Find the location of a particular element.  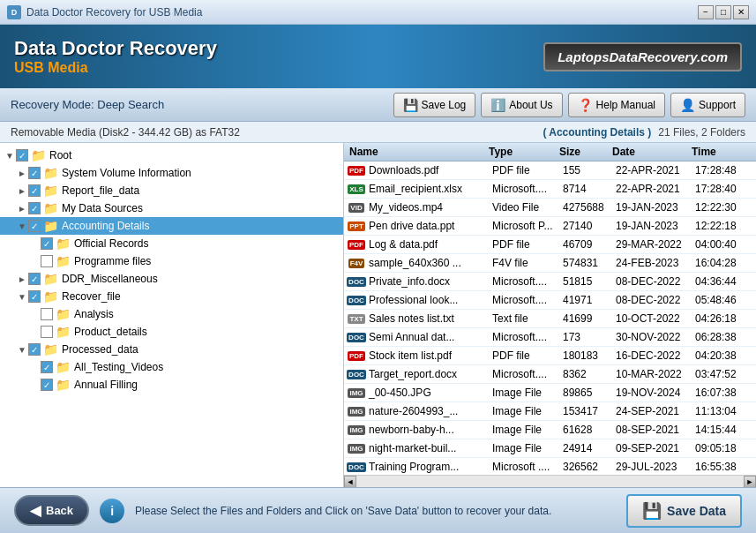

maximize-button: □ is located at coordinates (723, 12).